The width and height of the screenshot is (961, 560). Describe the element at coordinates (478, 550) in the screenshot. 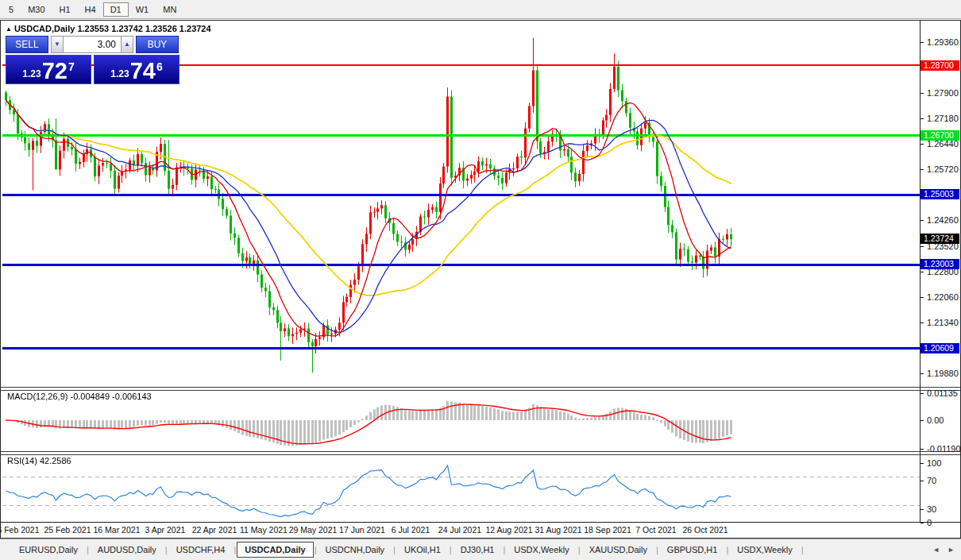

I see `tab-dj30-h1: DJ30,H1` at that location.